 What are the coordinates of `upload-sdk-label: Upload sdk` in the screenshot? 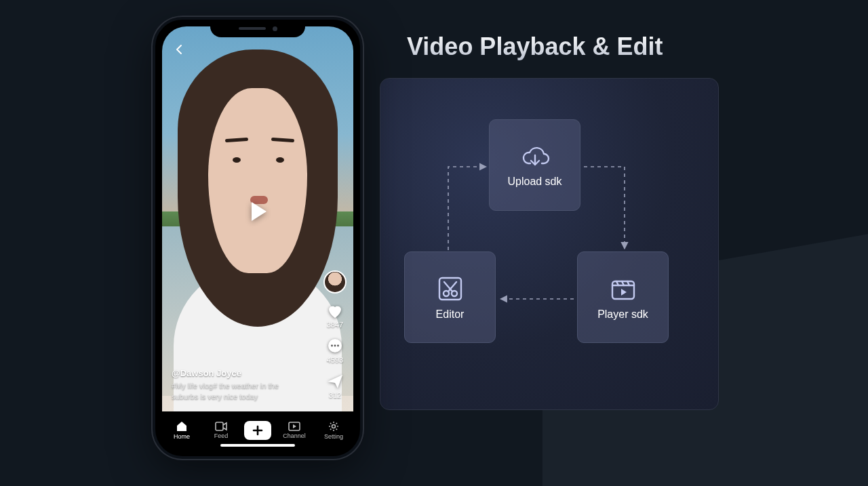 It's located at (534, 182).